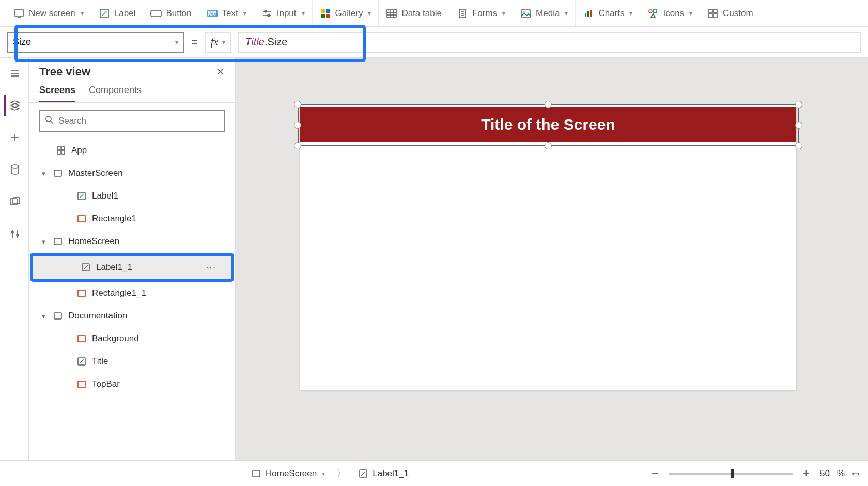 This screenshot has height=486, width=868. I want to click on tree-node-title: Title, so click(132, 361).